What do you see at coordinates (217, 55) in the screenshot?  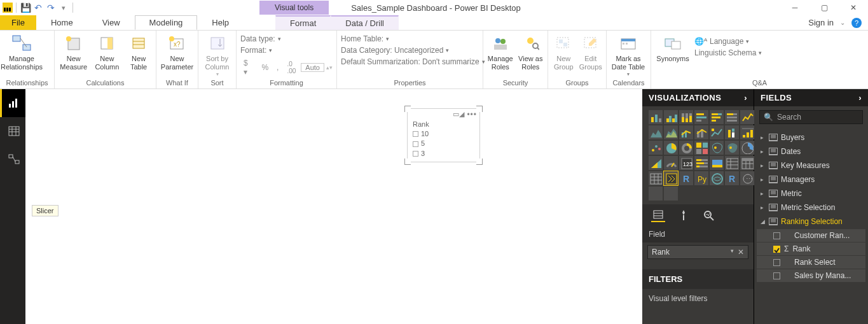 I see `sort-by-column-button: Sort byColumn▾` at bounding box center [217, 55].